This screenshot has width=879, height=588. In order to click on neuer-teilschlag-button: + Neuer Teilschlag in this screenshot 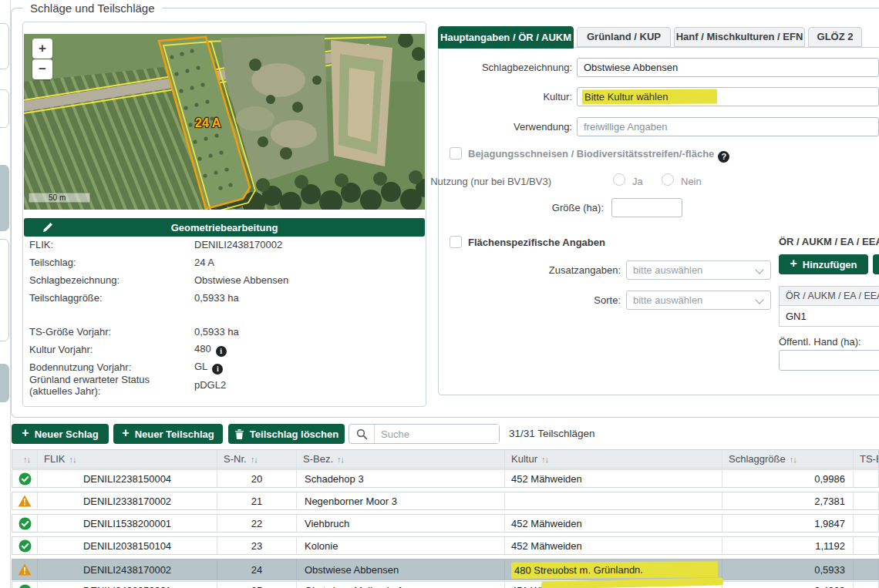, I will do `click(168, 434)`.